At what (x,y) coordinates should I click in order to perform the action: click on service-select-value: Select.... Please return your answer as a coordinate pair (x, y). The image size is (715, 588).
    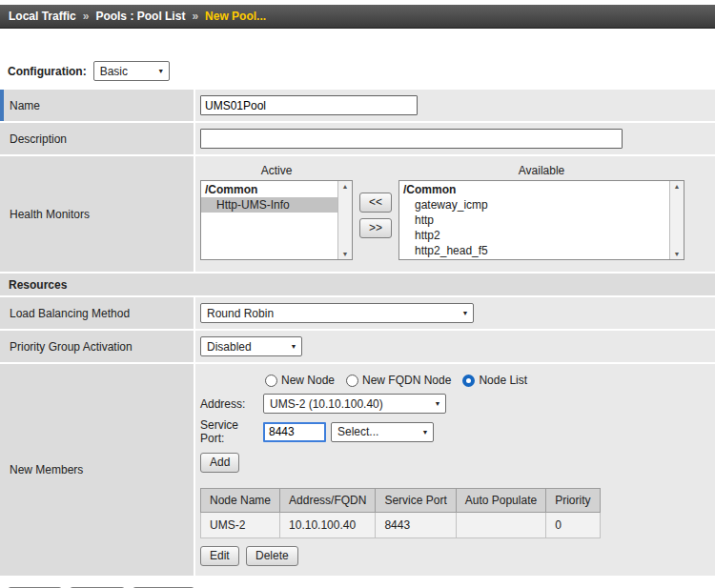
    Looking at the image, I should click on (358, 432).